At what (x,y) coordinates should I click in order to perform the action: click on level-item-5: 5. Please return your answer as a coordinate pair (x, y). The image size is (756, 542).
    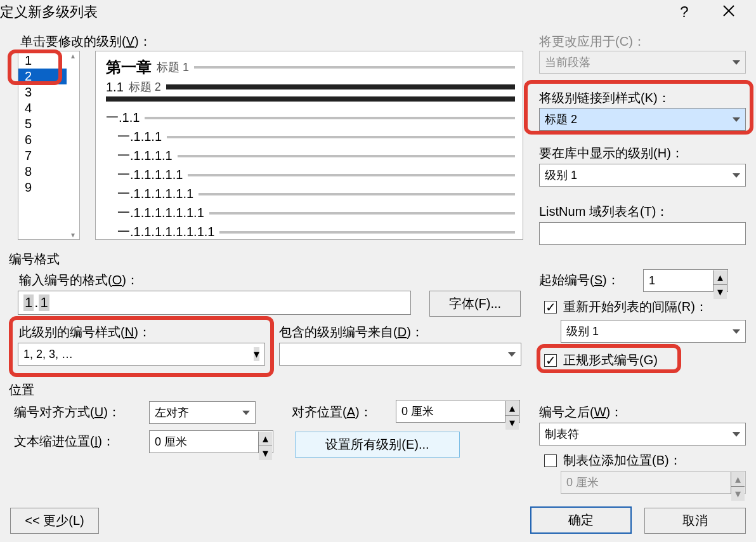
    Looking at the image, I should click on (42, 124).